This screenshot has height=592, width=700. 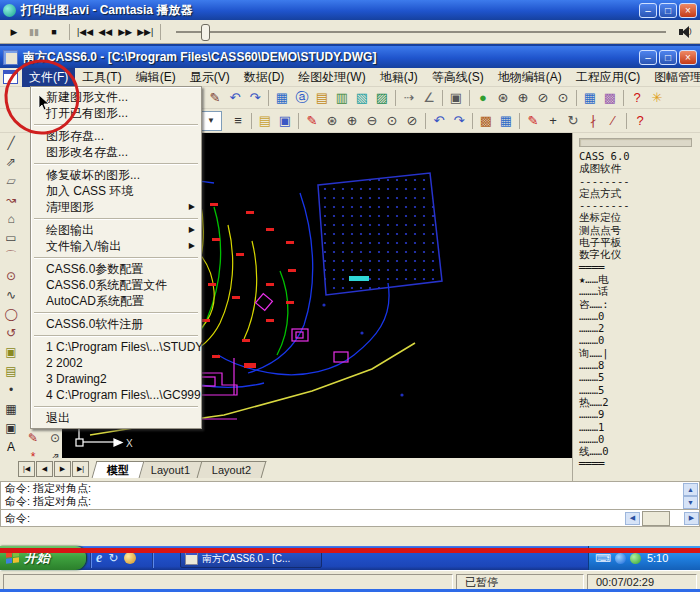 What do you see at coordinates (573, 121) in the screenshot?
I see `rotate-icon: ↻` at bounding box center [573, 121].